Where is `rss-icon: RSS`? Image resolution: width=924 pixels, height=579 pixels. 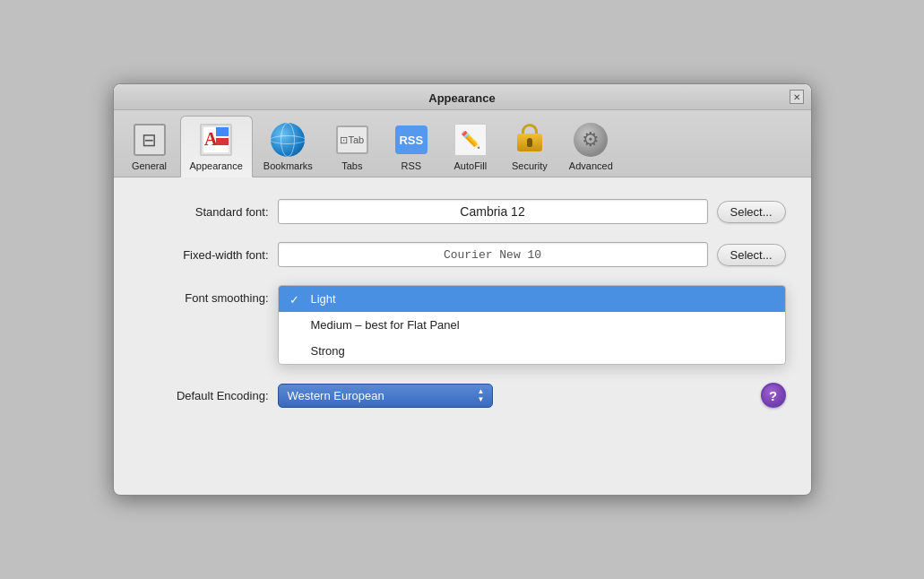 rss-icon: RSS is located at coordinates (411, 140).